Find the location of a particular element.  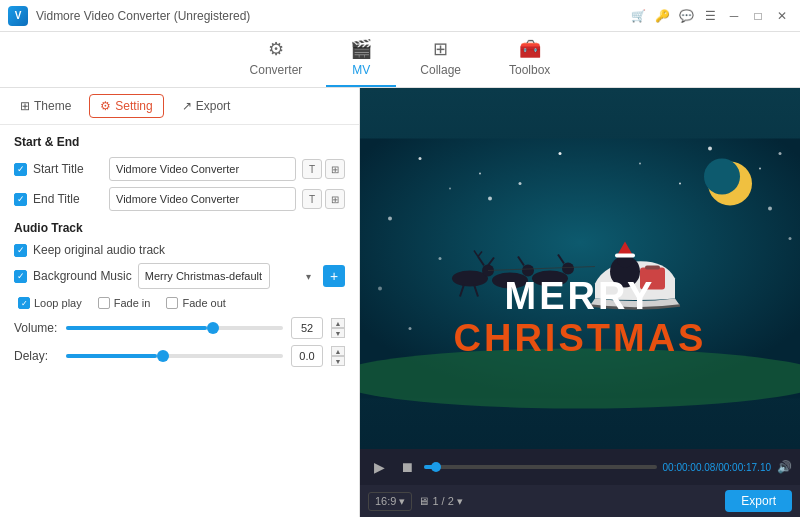

start-title-label: Start Title is located at coordinates (68, 169).